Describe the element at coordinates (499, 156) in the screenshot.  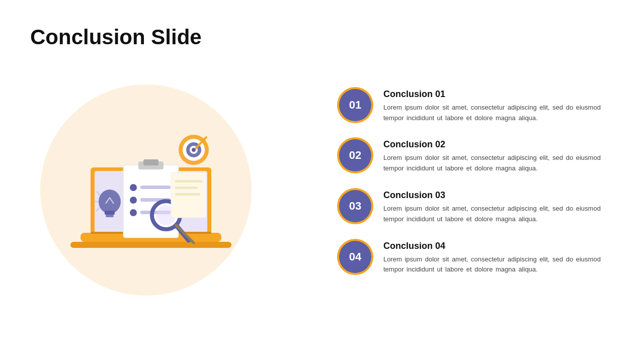
I see `conclusion-text-2: Conclusion 02 Lorem ipsum dolor sit amet…` at that location.